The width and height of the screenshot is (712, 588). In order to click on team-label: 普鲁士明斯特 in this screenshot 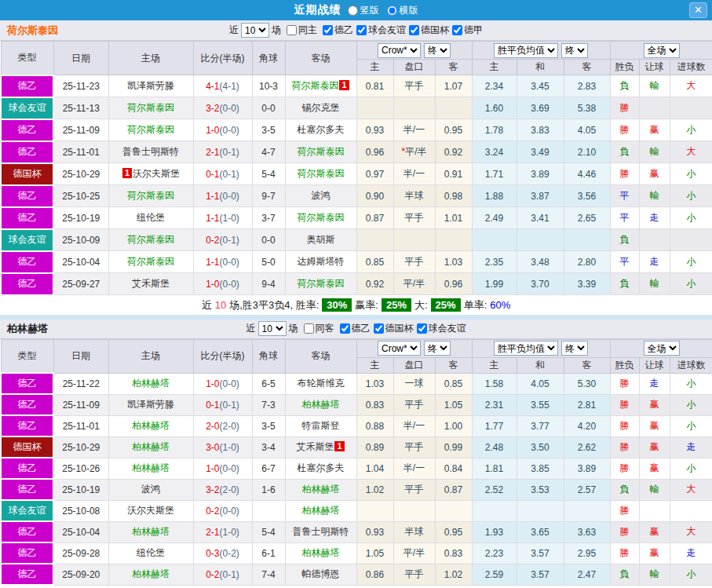, I will do `click(151, 152)`.